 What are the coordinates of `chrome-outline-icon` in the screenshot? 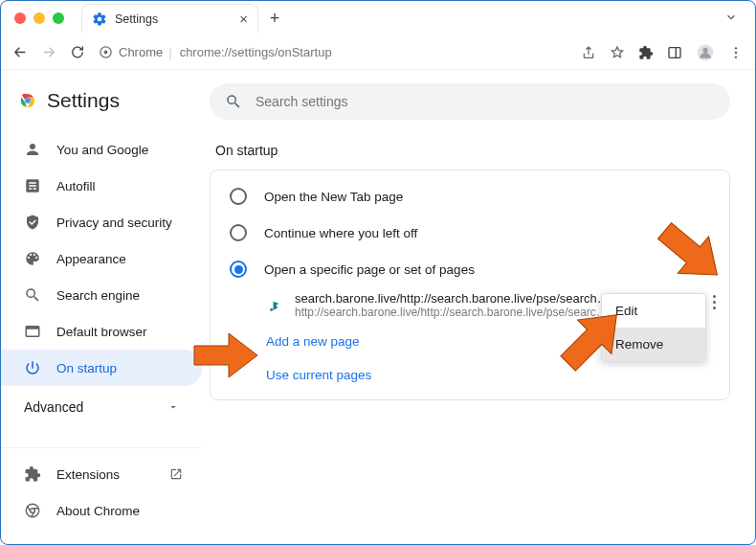 It's located at (33, 511).